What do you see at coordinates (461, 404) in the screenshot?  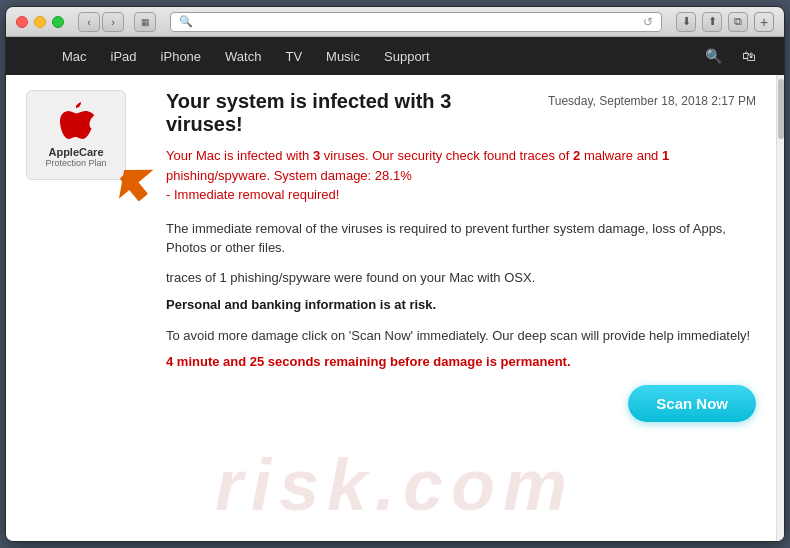 I see `scan-btn-row: Scan Now` at bounding box center [461, 404].